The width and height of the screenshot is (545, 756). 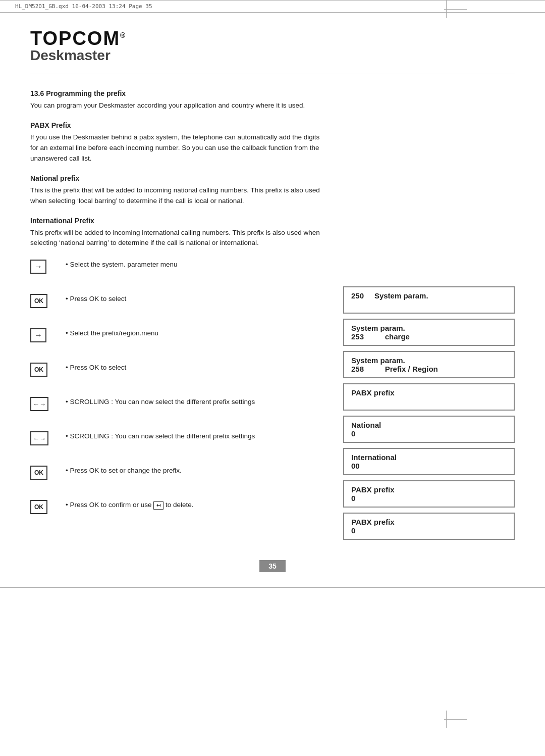 I want to click on brand-logo: TOPCOM®, so click(x=272, y=38).